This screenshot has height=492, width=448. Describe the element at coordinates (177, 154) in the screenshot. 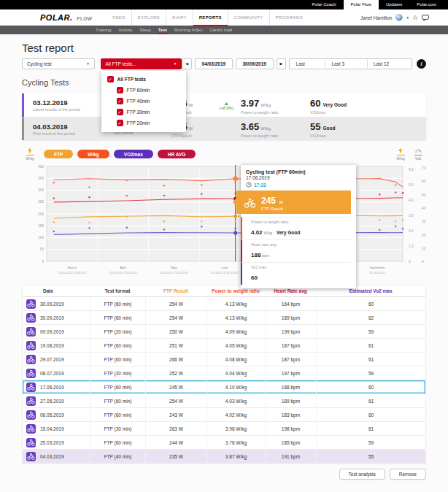

I see `legend-pill-hr-avg: HR AVG` at that location.